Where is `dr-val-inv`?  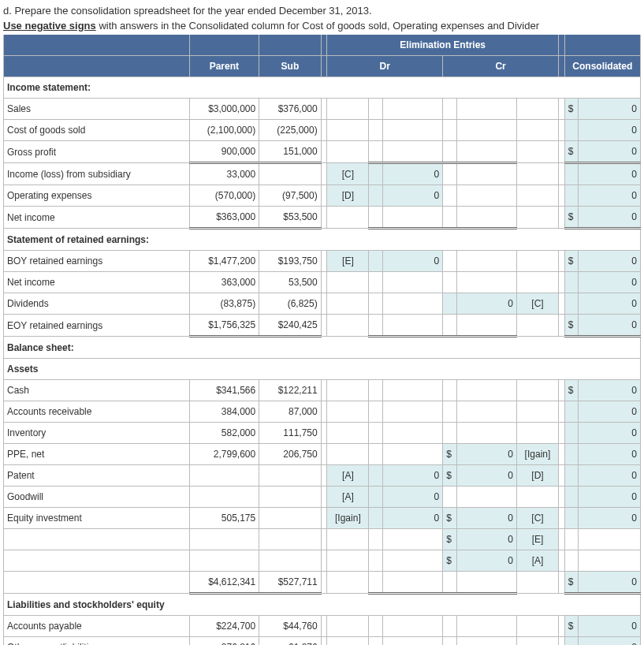
dr-val-inv is located at coordinates (413, 434).